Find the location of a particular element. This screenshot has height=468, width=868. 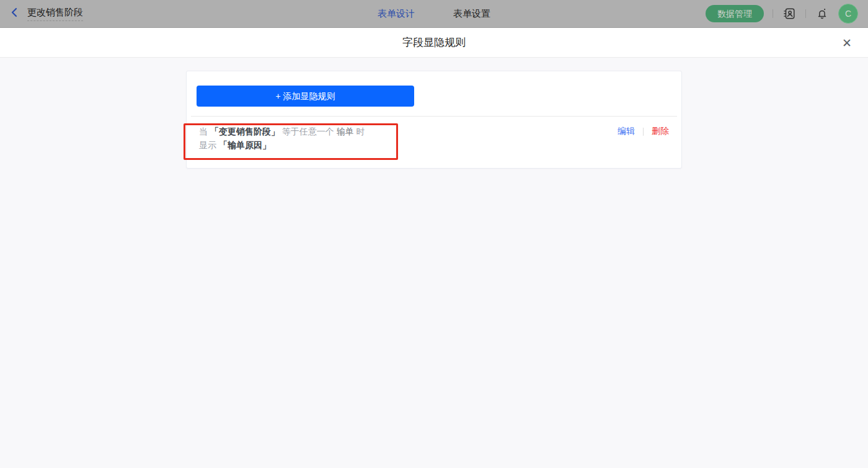

center-tabs: 表单设计 表单设置 is located at coordinates (434, 14).